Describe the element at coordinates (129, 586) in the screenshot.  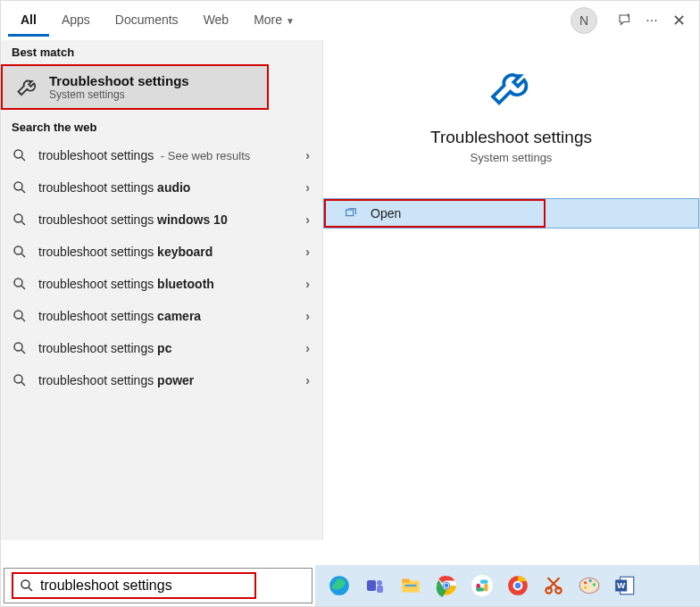
I see `search-input` at that location.